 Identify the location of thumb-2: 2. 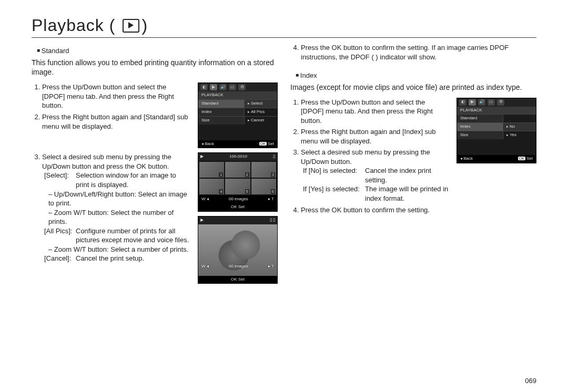
(238, 170).